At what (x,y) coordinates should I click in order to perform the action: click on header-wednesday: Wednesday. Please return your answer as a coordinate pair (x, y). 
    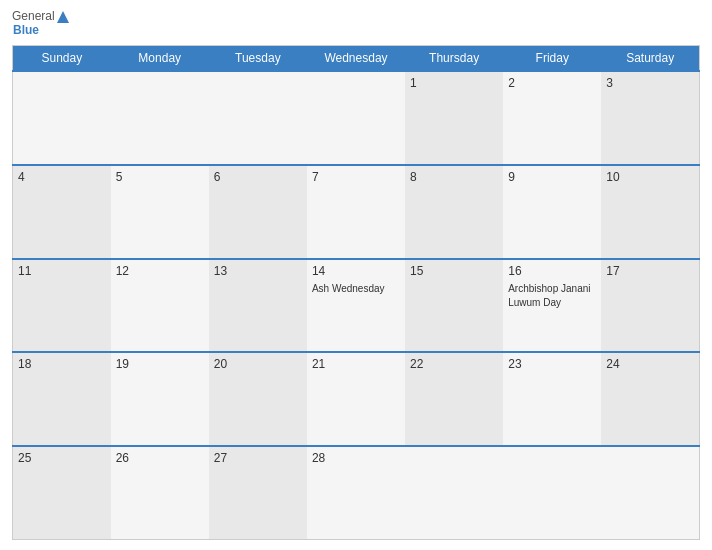
    Looking at the image, I should click on (356, 59).